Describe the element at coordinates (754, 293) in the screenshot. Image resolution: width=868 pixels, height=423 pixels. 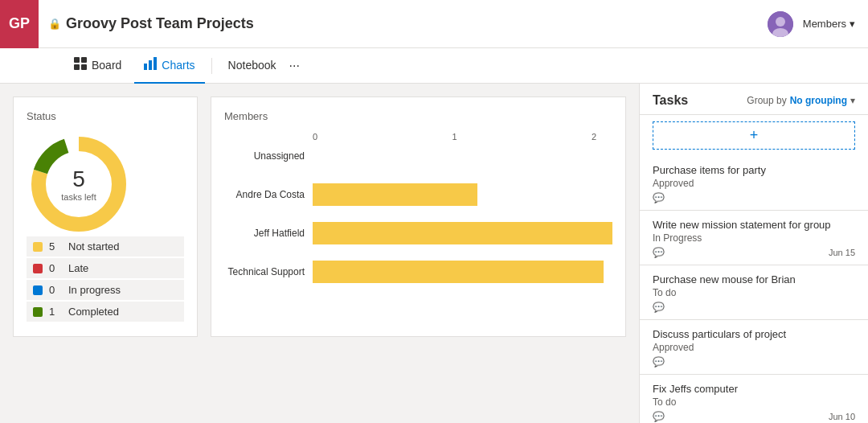
I see `task-item: Purchase new mouse for Brian To do 💬` at that location.